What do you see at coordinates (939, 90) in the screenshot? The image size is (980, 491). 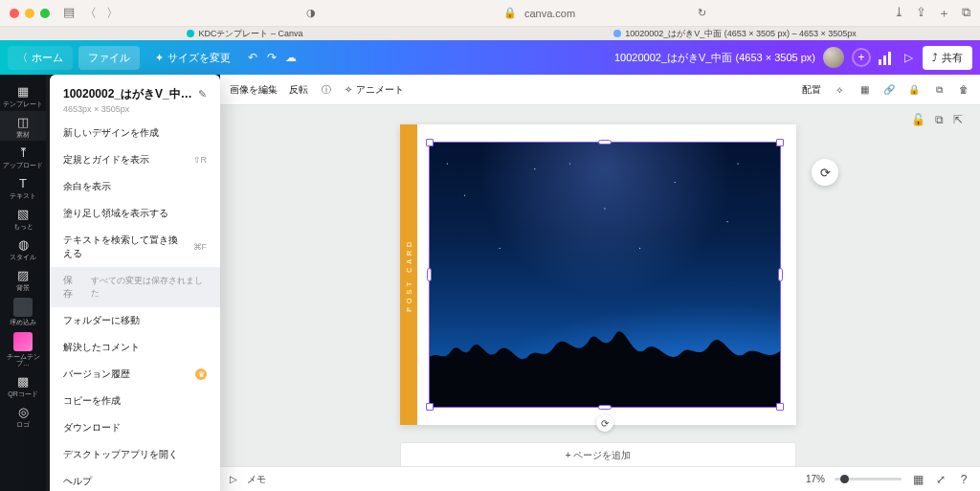 I see `duplicate-icon: ⧉` at bounding box center [939, 90].